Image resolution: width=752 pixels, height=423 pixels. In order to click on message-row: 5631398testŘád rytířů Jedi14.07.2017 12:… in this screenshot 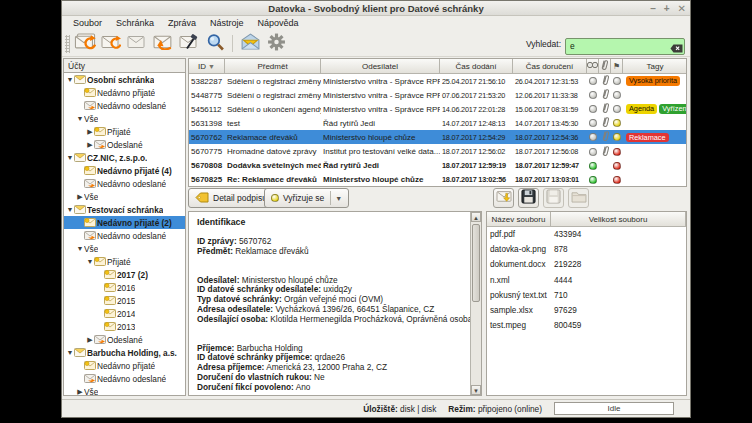, I will do `click(438, 123)`.